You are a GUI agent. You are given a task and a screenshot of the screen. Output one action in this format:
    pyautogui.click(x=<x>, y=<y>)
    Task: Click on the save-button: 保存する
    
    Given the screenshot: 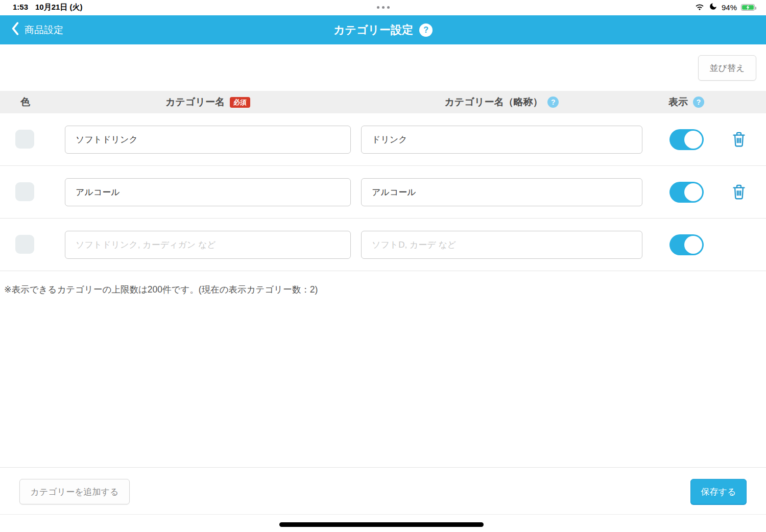 What is the action you would take?
    pyautogui.click(x=719, y=492)
    